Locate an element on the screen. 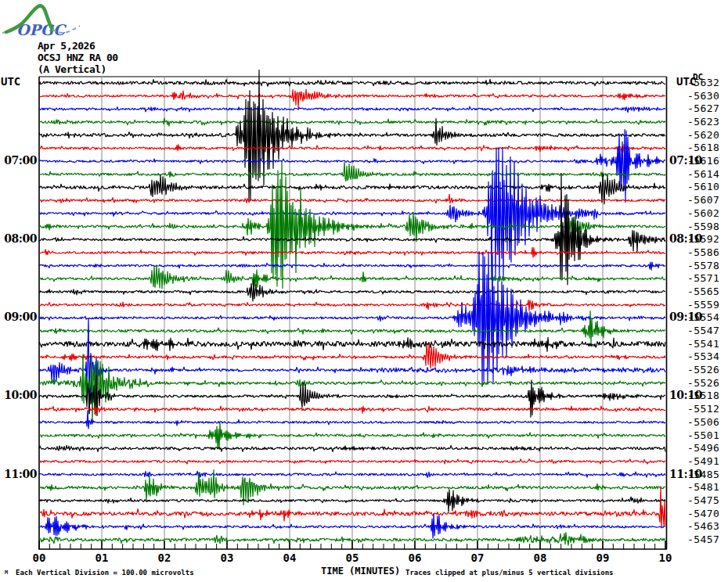 Image resolution: width=728 pixels, height=582 pixels. dc-offset-value: -5547 is located at coordinates (703, 330).